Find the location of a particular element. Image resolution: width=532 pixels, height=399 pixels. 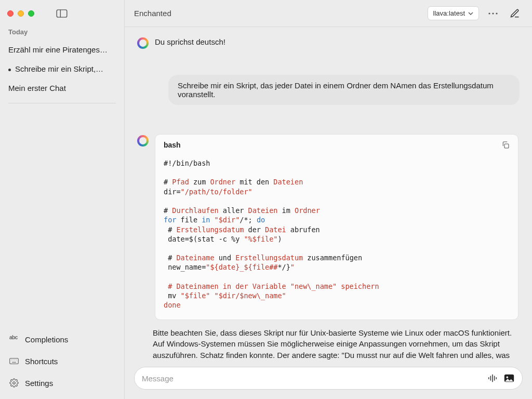

attach-image-icon is located at coordinates (509, 378).